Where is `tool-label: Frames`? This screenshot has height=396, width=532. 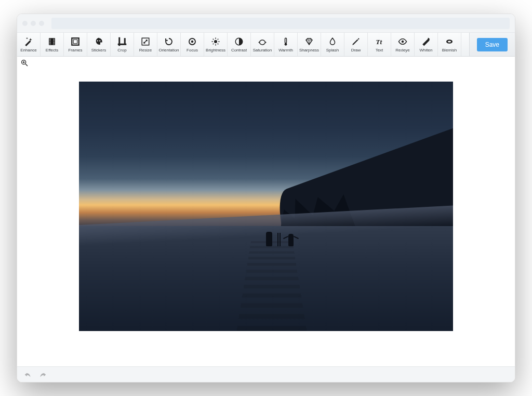
tool-label: Frames is located at coordinates (75, 50).